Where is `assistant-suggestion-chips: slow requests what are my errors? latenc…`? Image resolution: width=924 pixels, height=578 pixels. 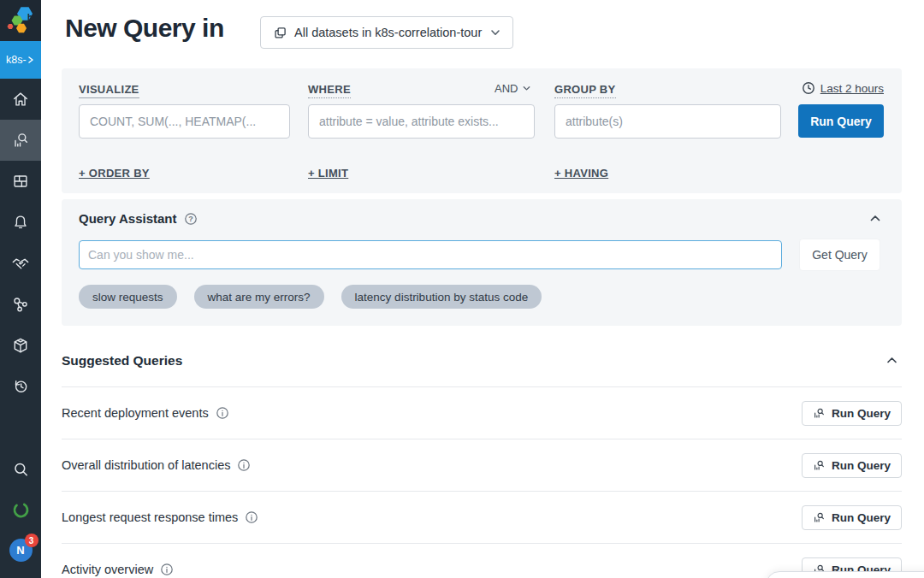
assistant-suggestion-chips: slow requests what are my errors? latenc… is located at coordinates (310, 297).